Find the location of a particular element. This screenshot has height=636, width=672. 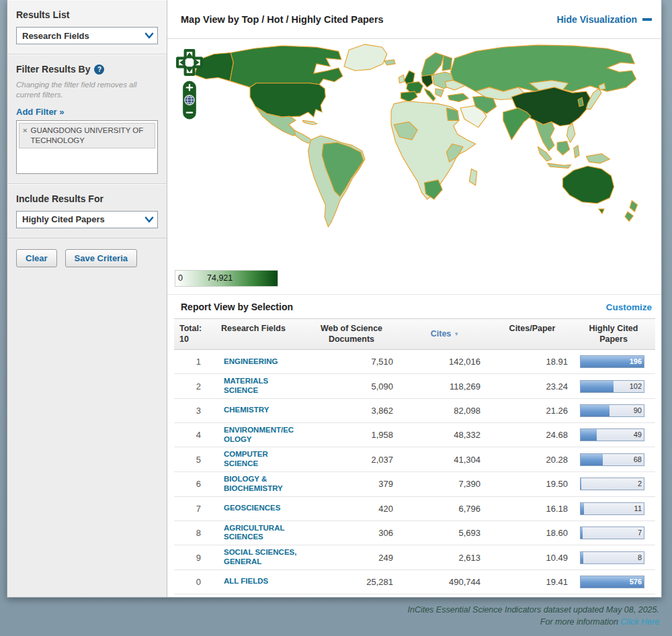

filter-tag: × GUANGDONG UNIVERSITY OF TECHNOLOGY is located at coordinates (87, 136).